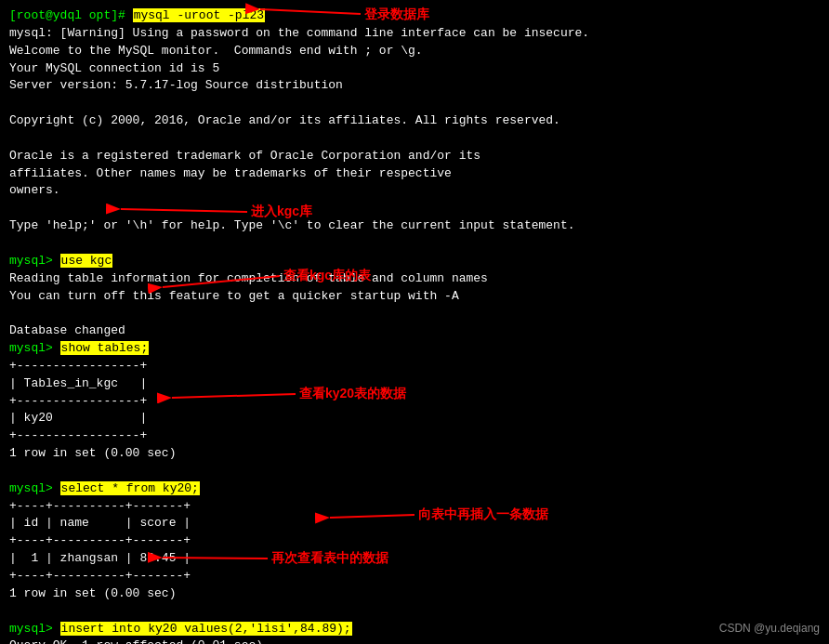 The image size is (829, 644). Describe the element at coordinates (414, 52) in the screenshot. I see `line-3: Welcome to the MySQL monitor. Commands e…` at that location.